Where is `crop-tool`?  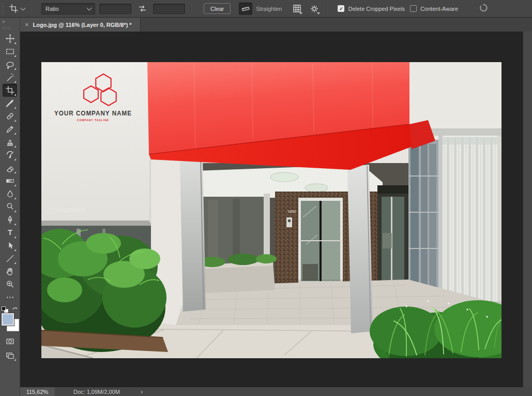
crop-tool is located at coordinates (10, 90).